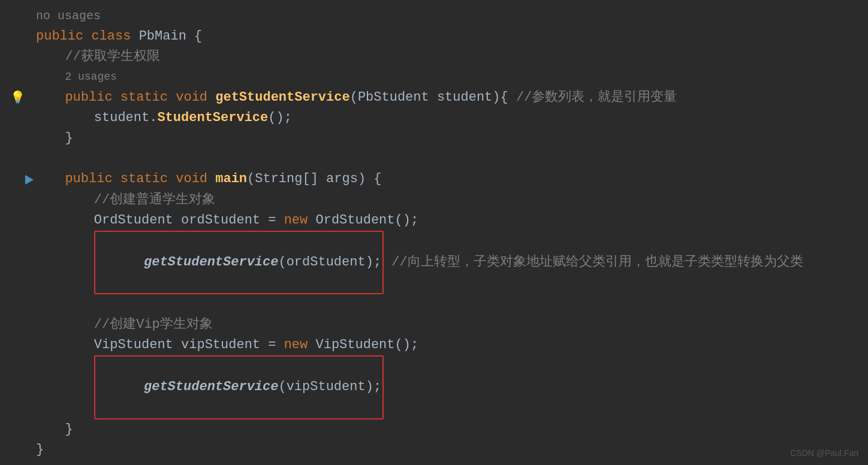 The image size is (868, 465). I want to click on vip-student-var: vipStudent =, so click(229, 345).